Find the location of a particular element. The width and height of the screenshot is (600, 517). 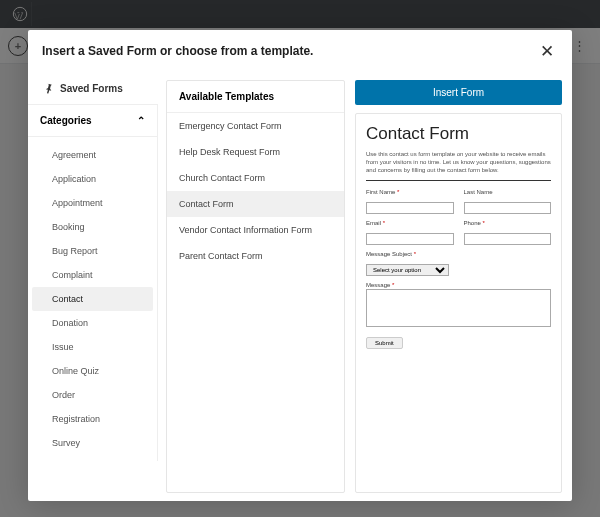

category-item: Registration is located at coordinates (92, 419).